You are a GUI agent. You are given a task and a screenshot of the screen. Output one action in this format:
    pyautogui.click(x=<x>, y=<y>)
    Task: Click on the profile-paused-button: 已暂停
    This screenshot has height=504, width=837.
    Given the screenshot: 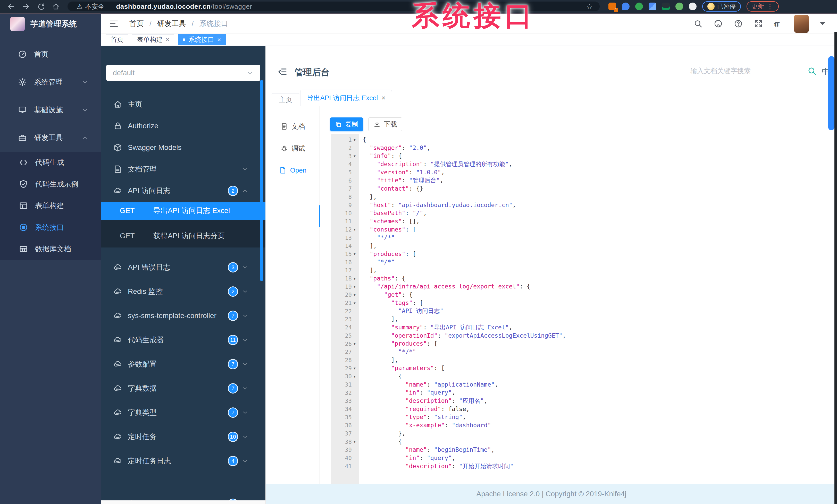 What is the action you would take?
    pyautogui.click(x=722, y=6)
    